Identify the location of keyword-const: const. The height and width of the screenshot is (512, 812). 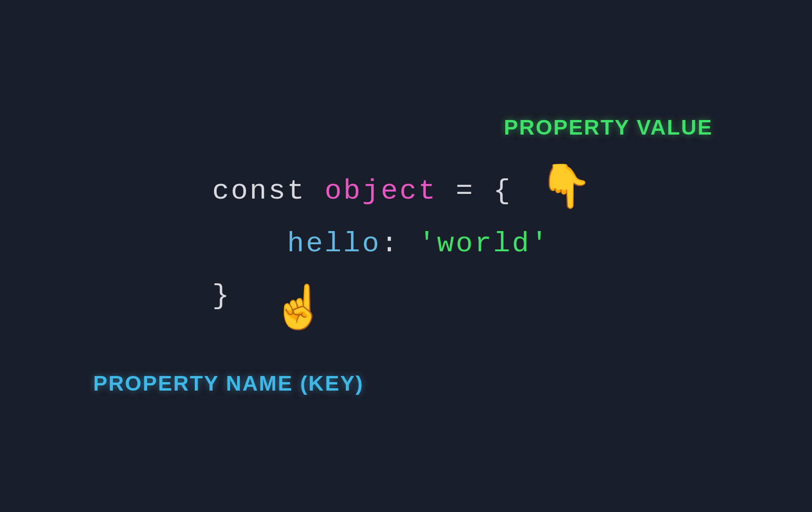
(259, 191).